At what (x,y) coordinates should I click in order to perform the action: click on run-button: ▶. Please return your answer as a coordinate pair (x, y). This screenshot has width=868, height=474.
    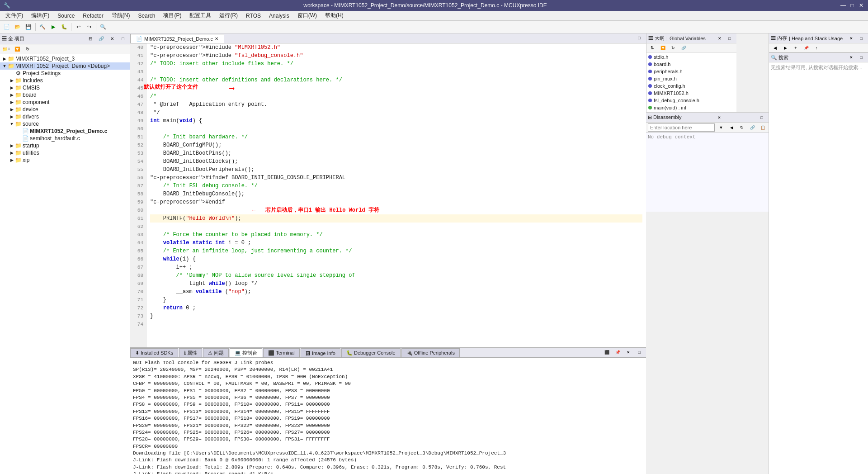
    Looking at the image, I should click on (53, 27).